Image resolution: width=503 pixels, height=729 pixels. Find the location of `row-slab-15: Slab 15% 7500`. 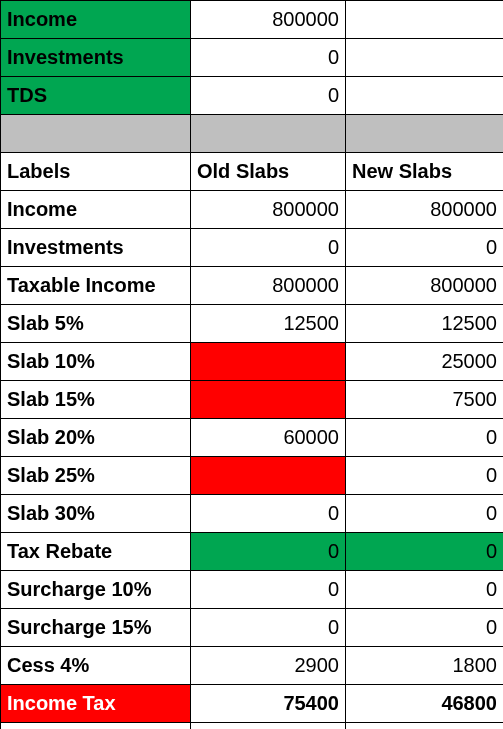

row-slab-15: Slab 15% 7500 is located at coordinates (252, 400).